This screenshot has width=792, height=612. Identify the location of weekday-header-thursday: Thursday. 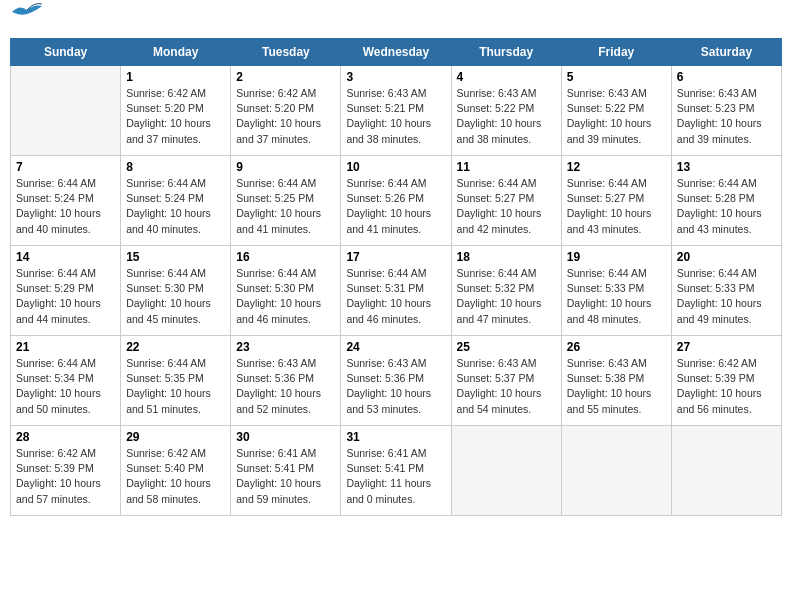
(506, 52).